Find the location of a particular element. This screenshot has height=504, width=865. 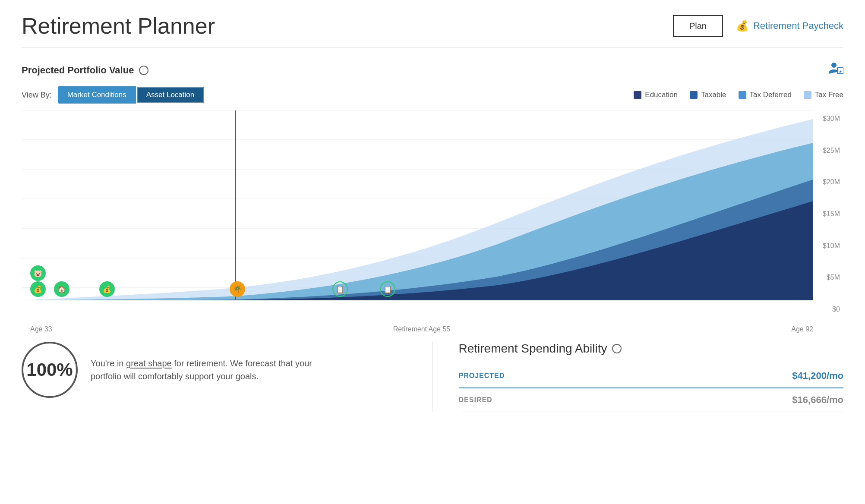

spending-label-desired: DESIRED is located at coordinates (476, 400).